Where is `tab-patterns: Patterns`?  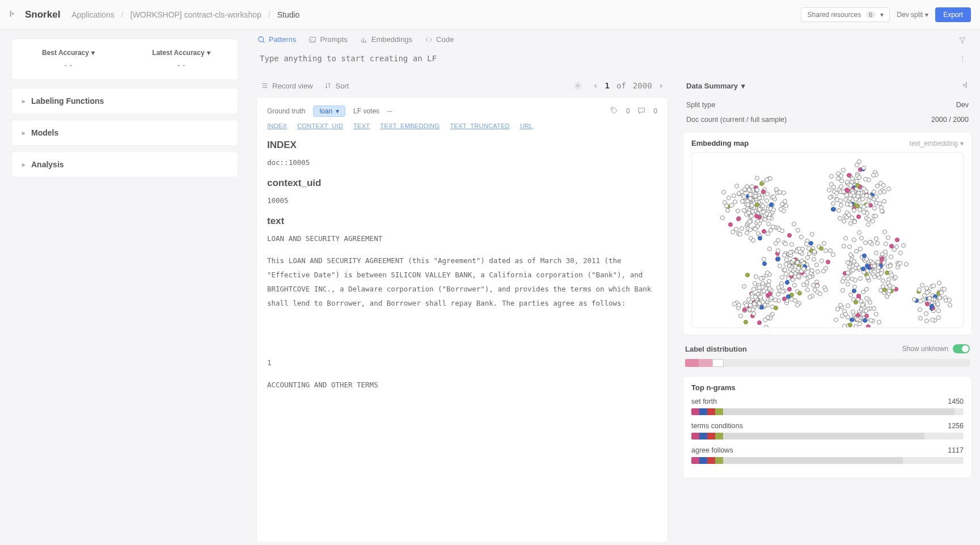
tab-patterns: Patterns is located at coordinates (277, 41).